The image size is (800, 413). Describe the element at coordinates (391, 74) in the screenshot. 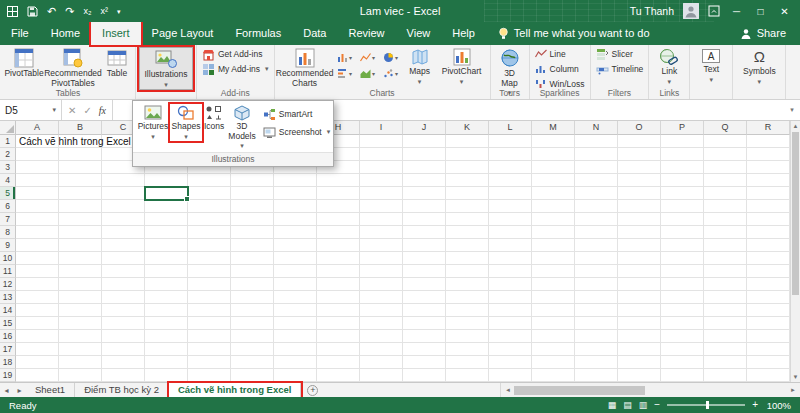

I see `insert-scatter-chart-button` at that location.